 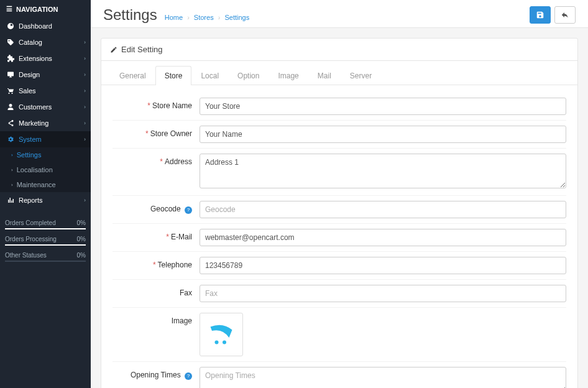 I want to click on sidebar-sub-settings: › Settings, so click(x=45, y=155).